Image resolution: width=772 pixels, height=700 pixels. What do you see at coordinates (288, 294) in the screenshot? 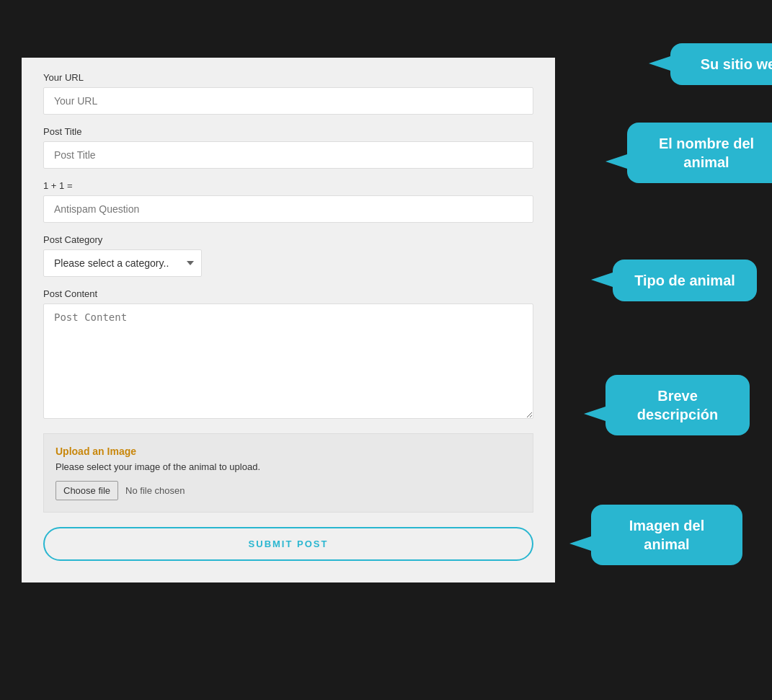
I see `content-label: Post Content` at bounding box center [288, 294].